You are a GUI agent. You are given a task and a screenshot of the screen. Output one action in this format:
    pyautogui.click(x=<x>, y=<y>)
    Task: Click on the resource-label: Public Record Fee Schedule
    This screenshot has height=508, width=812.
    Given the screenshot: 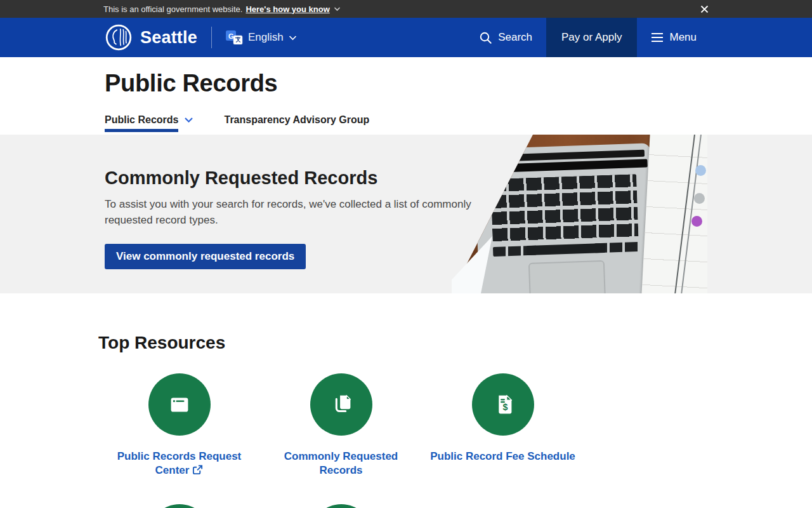 What is the action you would take?
    pyautogui.click(x=502, y=457)
    